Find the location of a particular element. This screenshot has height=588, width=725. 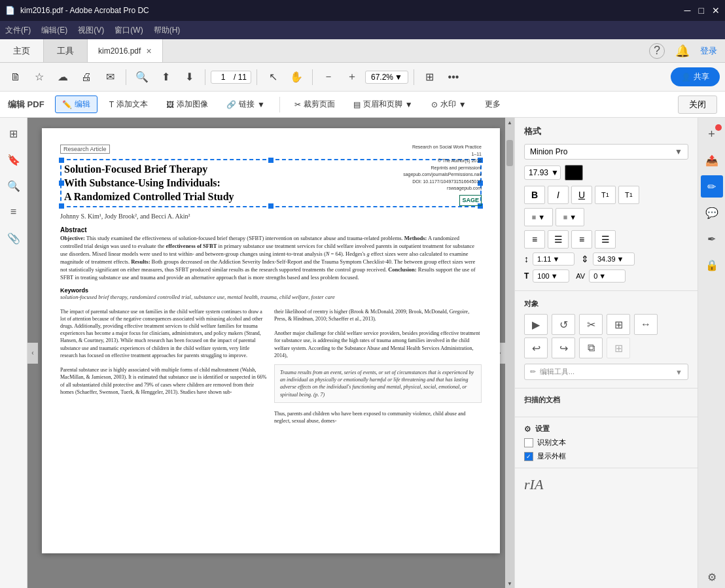

align-left-button: ≡ is located at coordinates (535, 239).